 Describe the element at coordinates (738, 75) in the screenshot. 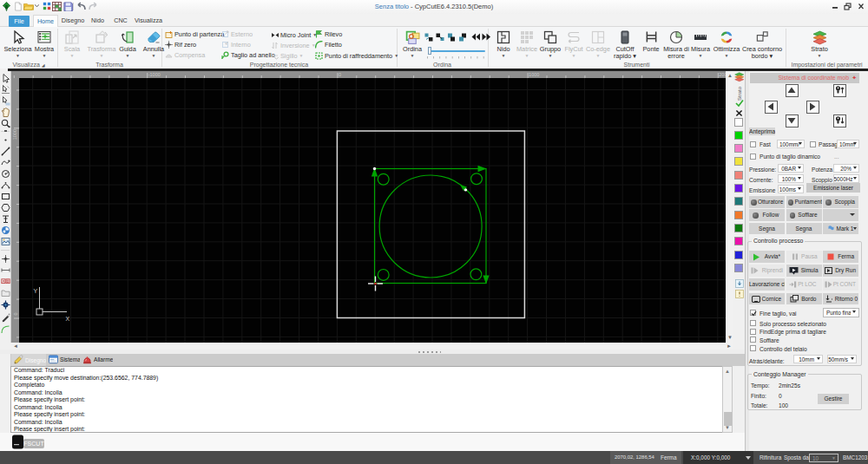

I see `layer-palette-icon` at that location.